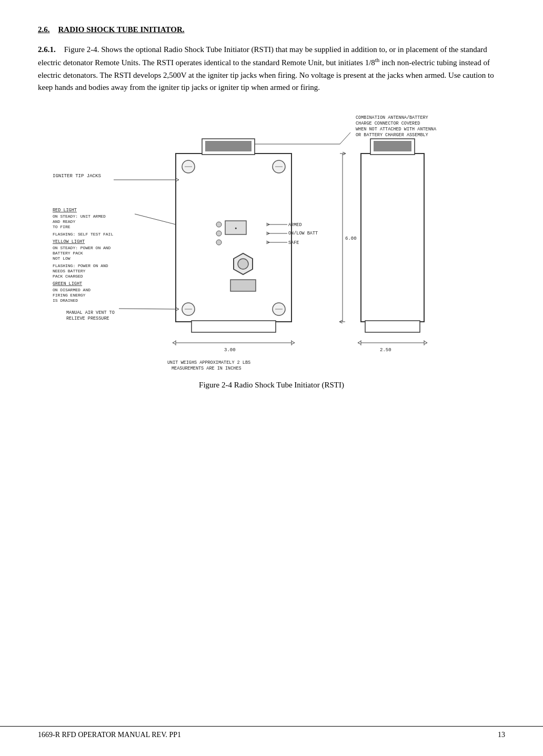  Describe the element at coordinates (272, 29) in the screenshot. I see `section-header: 2.6. RADIO SHOCK TUBE INITIATOR.` at that location.